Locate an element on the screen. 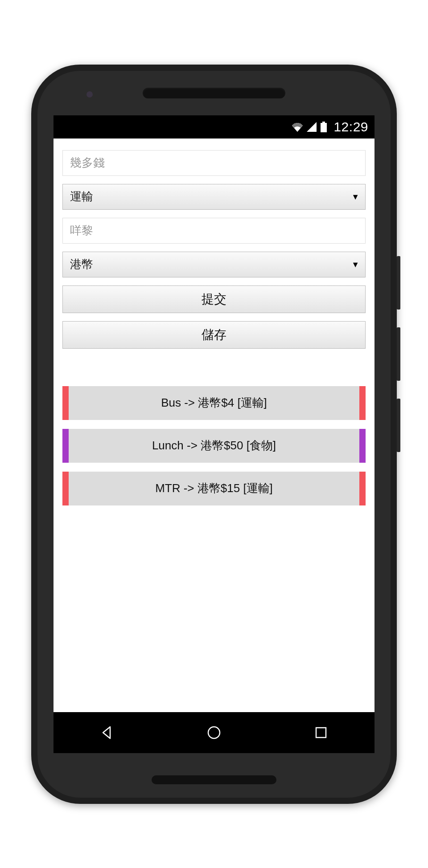 Image resolution: width=428 pixels, height=868 pixels. home-button is located at coordinates (214, 733).